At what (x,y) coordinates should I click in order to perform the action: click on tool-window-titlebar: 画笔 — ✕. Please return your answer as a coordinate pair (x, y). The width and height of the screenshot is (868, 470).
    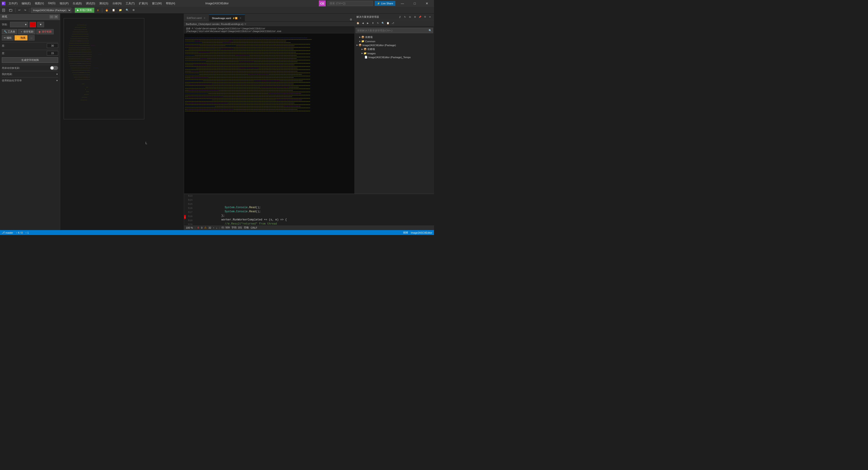
    Looking at the image, I should click on (30, 17).